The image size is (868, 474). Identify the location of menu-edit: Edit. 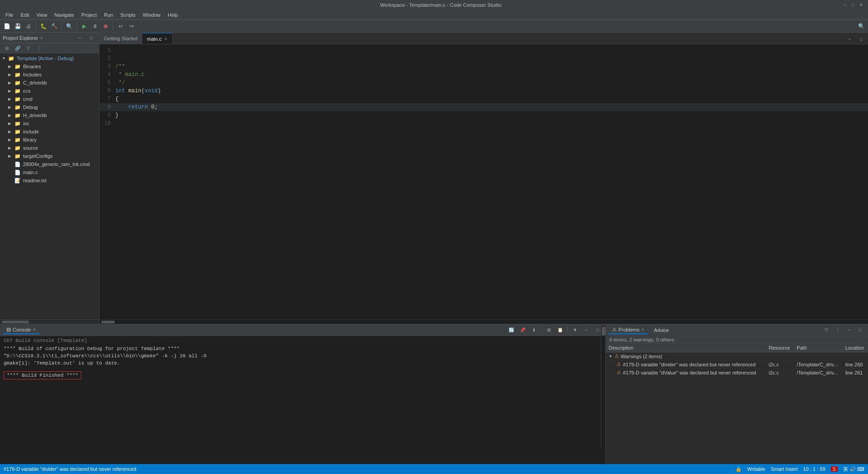
(25, 15).